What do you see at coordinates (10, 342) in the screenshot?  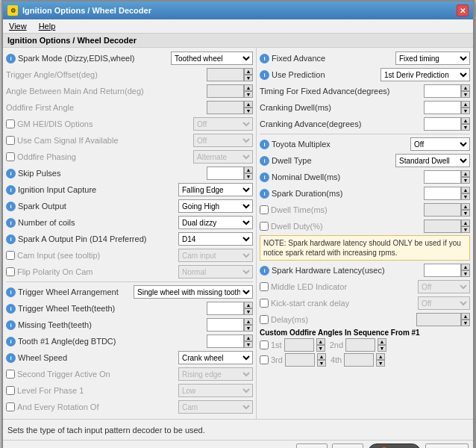 I see `tooth1-info-icon: i` at bounding box center [10, 342].